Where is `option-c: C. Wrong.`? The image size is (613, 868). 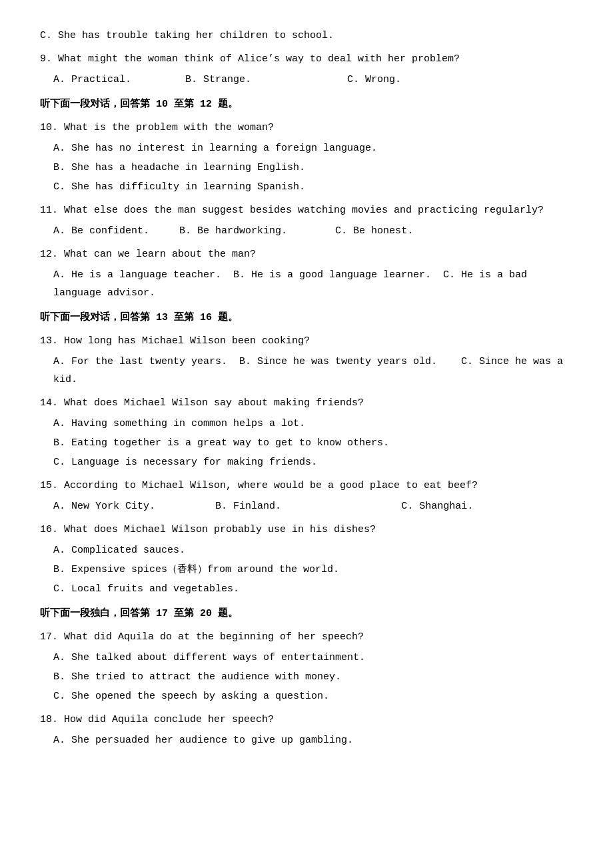
option-c: C. Wrong. is located at coordinates (374, 80).